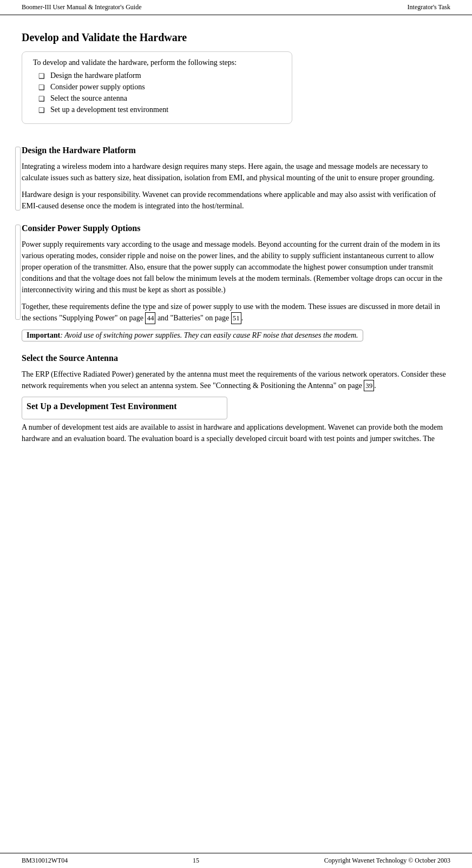  I want to click on section-heading-devtest: Set Up a Development Test Environment, so click(124, 406).